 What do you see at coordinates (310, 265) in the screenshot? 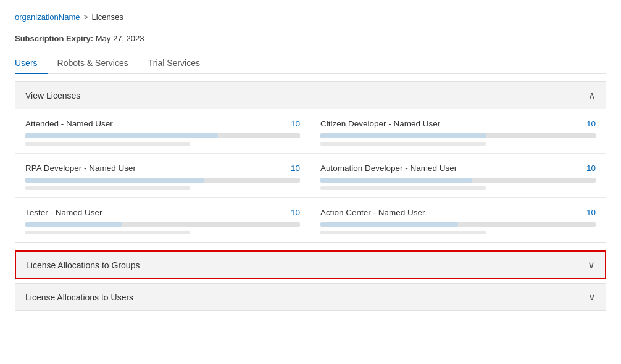
I see `license-groups-header: License Allocations to Groups ∨` at bounding box center [310, 265].